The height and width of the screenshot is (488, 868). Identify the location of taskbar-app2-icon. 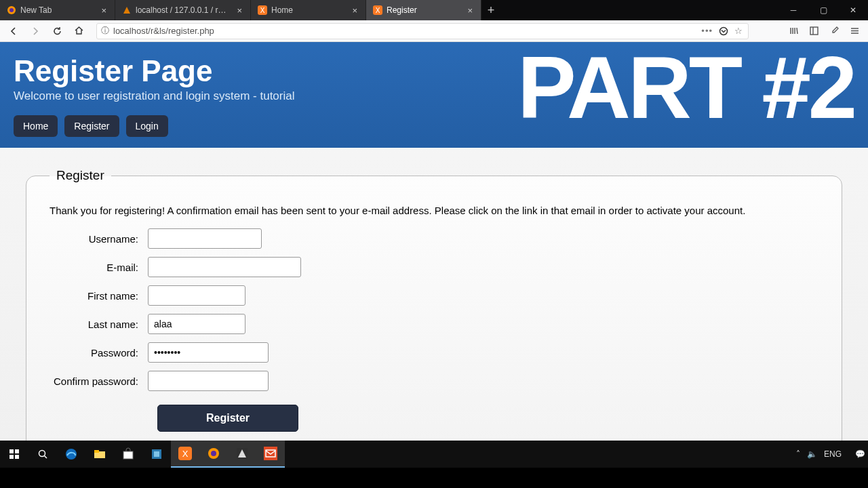
(242, 454).